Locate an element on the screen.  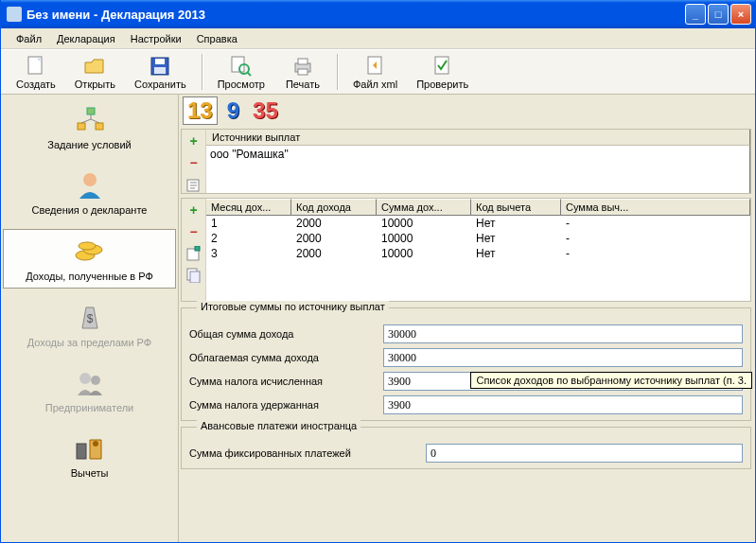
close-button: × is located at coordinates (741, 14).